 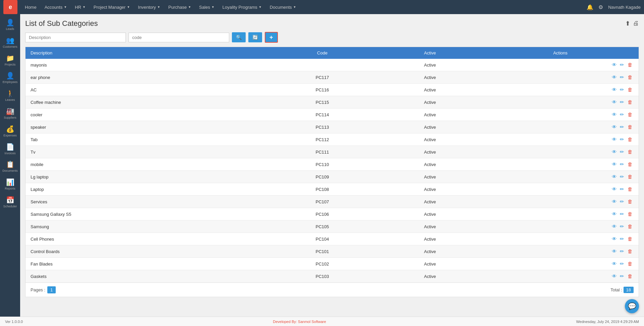 What do you see at coordinates (590, 7) in the screenshot?
I see `notification-icon: 🔔` at bounding box center [590, 7].